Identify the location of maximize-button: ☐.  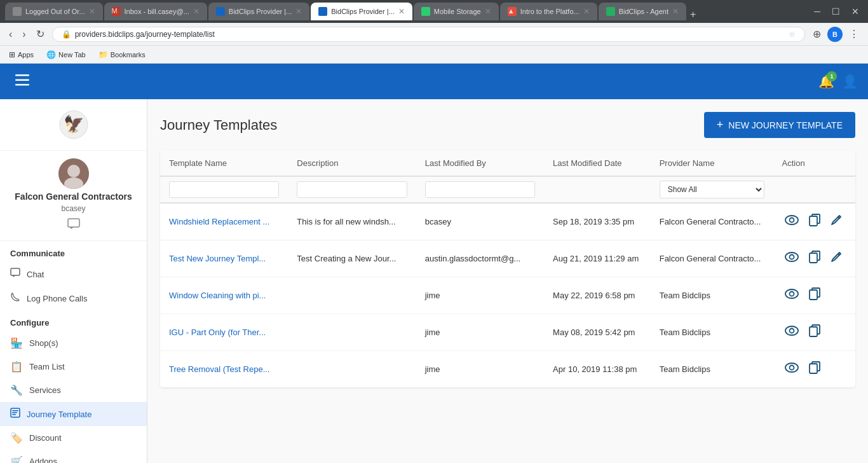
(836, 11).